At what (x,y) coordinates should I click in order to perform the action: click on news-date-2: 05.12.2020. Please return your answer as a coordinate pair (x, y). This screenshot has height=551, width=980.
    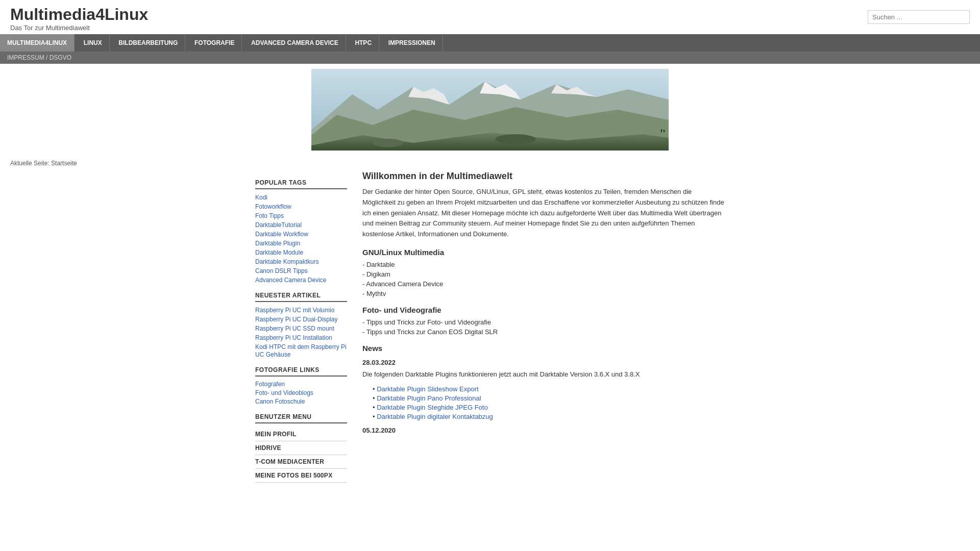
    Looking at the image, I should click on (544, 431).